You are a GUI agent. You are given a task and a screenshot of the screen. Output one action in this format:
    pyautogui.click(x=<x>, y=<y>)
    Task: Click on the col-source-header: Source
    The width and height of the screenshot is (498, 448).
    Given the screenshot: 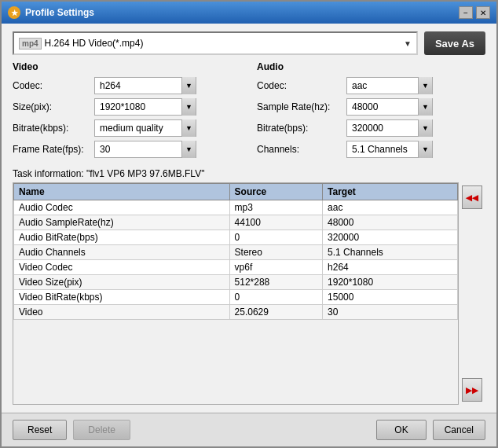 What is the action you would take?
    pyautogui.click(x=276, y=192)
    